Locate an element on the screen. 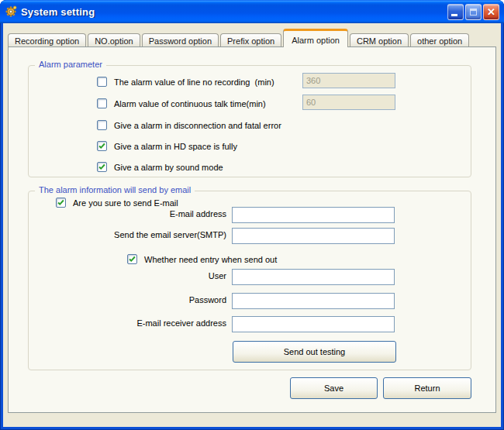  smtp-server-label: Send the email server(SMTP) is located at coordinates (127, 235).